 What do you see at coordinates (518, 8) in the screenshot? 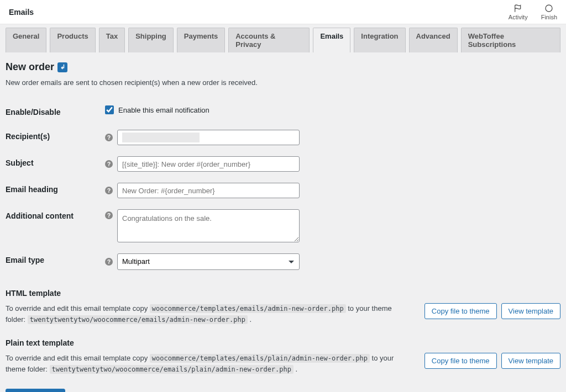
I see `flag-icon` at bounding box center [518, 8].